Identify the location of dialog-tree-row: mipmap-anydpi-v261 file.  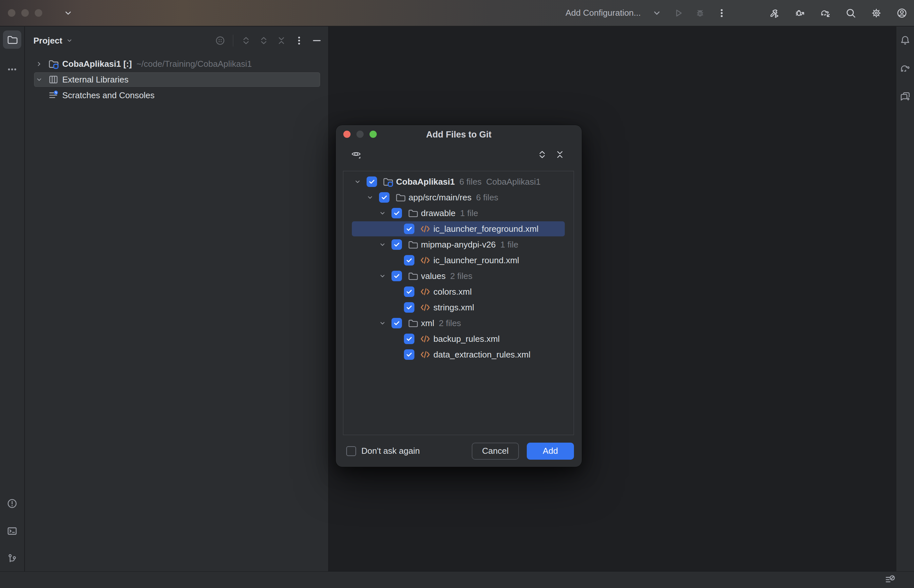
(458, 244).